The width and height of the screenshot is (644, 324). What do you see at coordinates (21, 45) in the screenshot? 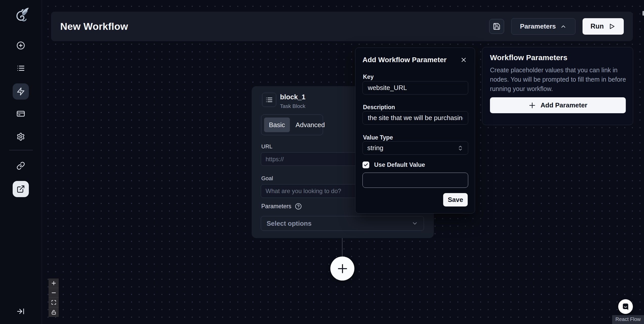
I see `sidebar-item-create` at bounding box center [21, 45].